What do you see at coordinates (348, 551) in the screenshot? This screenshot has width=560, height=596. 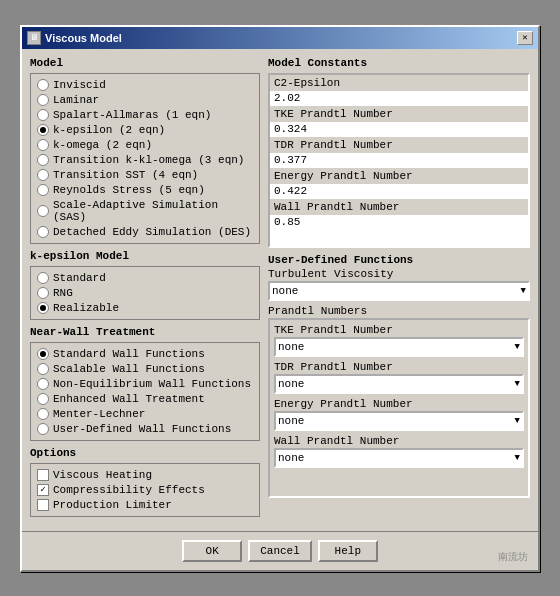 I see `help-button: Help` at bounding box center [348, 551].